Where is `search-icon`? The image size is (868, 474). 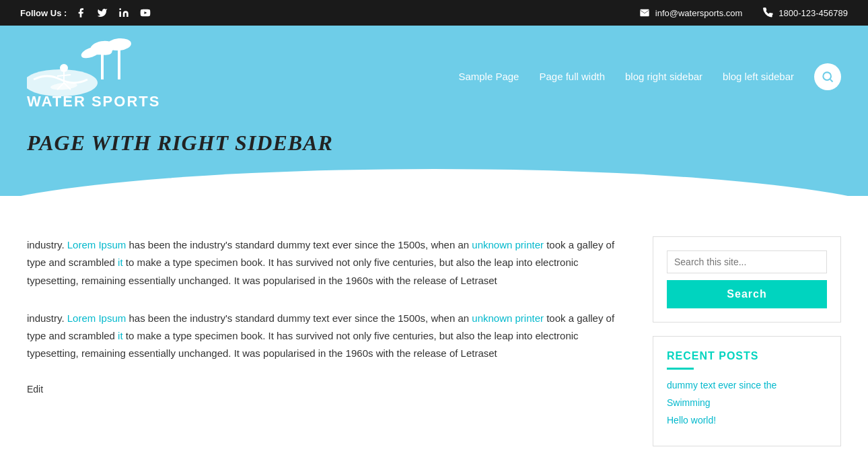
search-icon is located at coordinates (828, 77).